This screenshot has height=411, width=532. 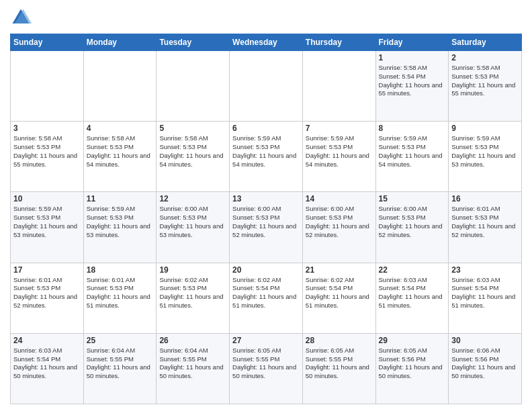 I want to click on weekday-header-friday: Friday, so click(x=412, y=43).